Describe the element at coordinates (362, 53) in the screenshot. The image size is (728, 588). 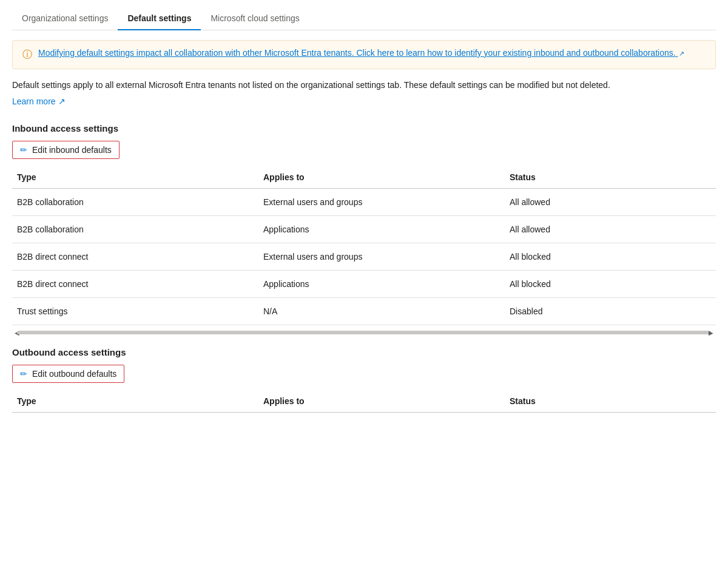
I see `banner-text: Modifying default settings impact all co…` at that location.